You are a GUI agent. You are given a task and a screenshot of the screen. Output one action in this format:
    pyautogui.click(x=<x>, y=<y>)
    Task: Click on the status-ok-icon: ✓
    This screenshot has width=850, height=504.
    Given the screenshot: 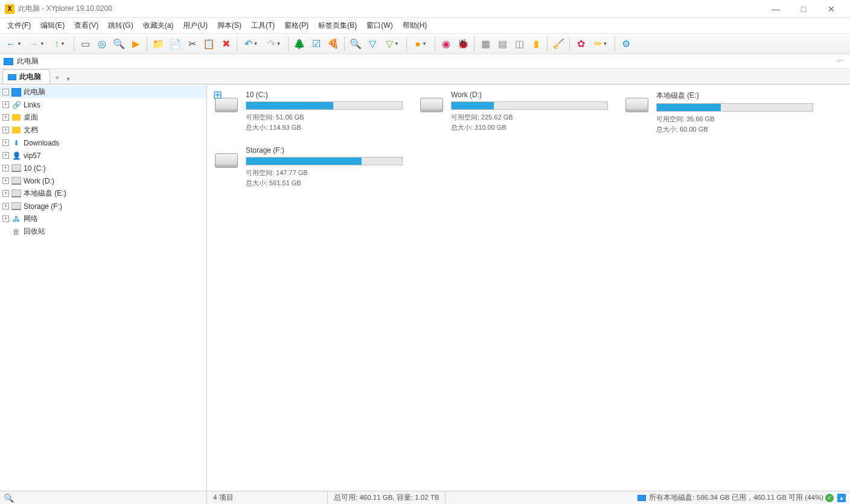 What is the action you would take?
    pyautogui.click(x=829, y=498)
    